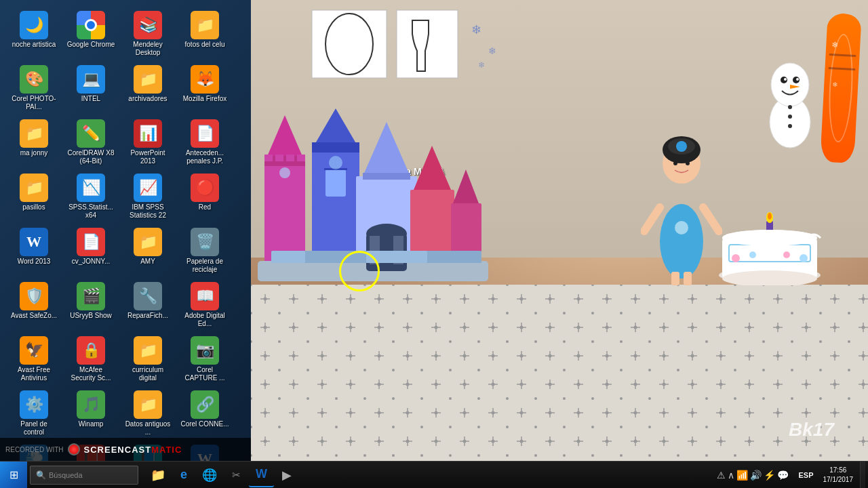  Describe the element at coordinates (742, 475) in the screenshot. I see `tray-network-icon: 📶` at that location.